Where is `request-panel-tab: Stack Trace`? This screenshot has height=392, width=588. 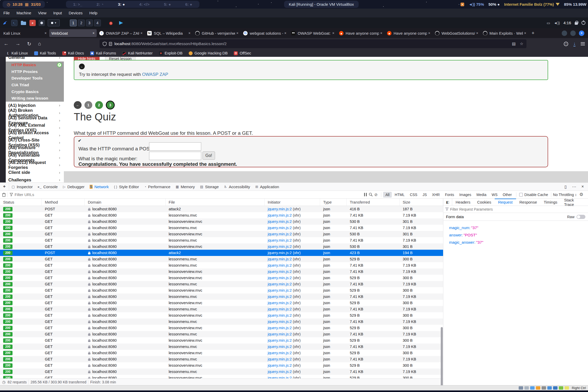 request-panel-tab: Stack Trace is located at coordinates (574, 202).